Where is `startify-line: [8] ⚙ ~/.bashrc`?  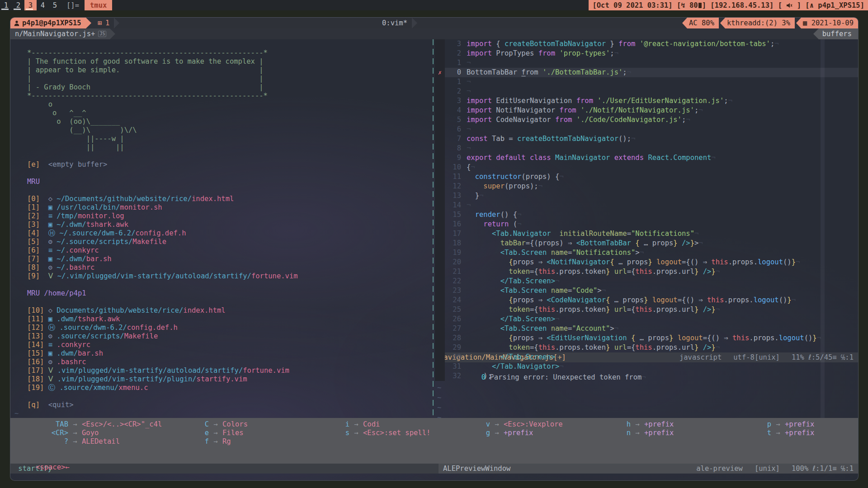 startify-line: [8] ⚙ ~/.bashrc is located at coordinates (221, 267).